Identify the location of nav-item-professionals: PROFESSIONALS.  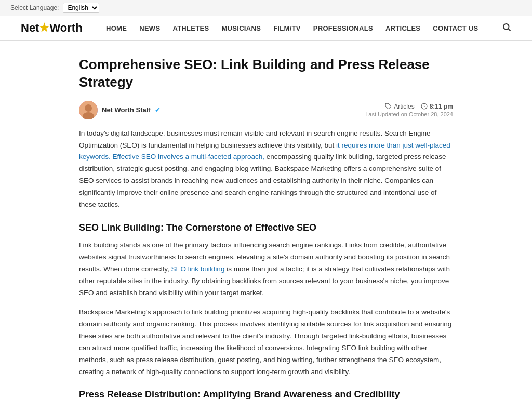
(343, 28).